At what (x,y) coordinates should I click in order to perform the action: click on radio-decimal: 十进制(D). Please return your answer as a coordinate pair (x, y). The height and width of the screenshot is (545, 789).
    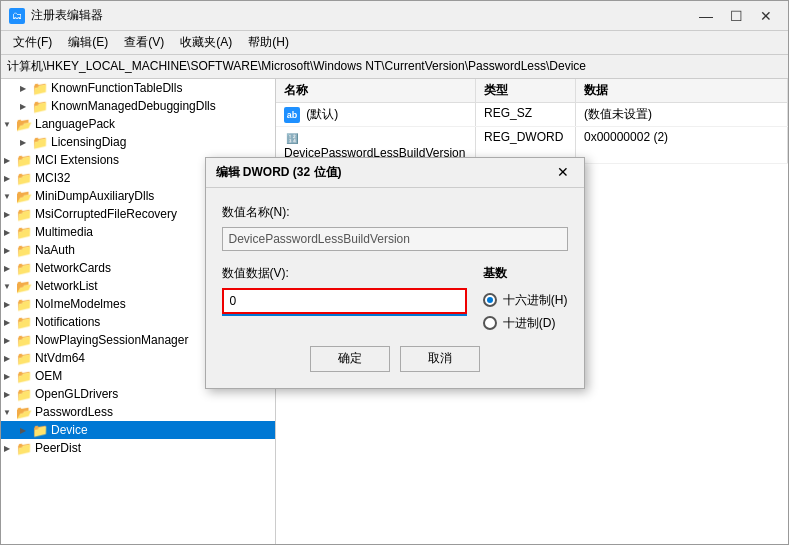
    Looking at the image, I should click on (526, 324).